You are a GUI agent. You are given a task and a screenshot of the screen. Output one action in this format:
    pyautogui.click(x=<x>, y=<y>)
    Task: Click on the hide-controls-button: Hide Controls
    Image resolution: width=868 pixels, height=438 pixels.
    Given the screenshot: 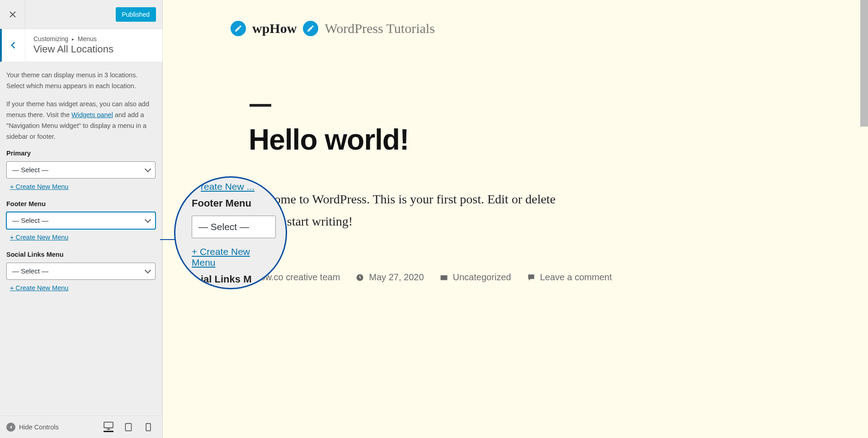 What is the action you would take?
    pyautogui.click(x=52, y=427)
    